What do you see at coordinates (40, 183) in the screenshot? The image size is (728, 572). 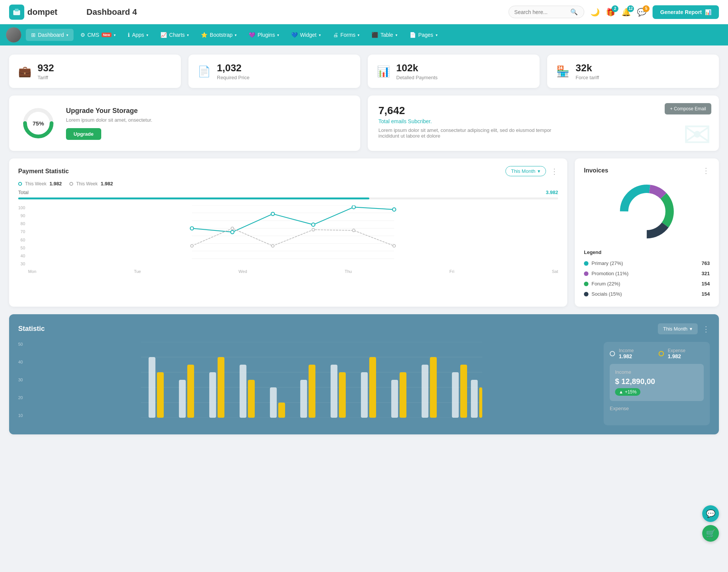 I see `legend-item-1: This Week 1.982` at bounding box center [40, 183].